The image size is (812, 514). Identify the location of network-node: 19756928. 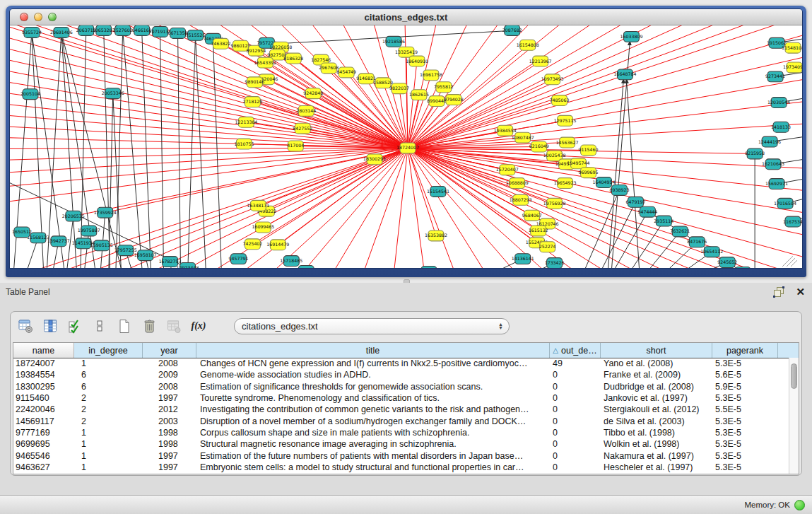
(555, 204).